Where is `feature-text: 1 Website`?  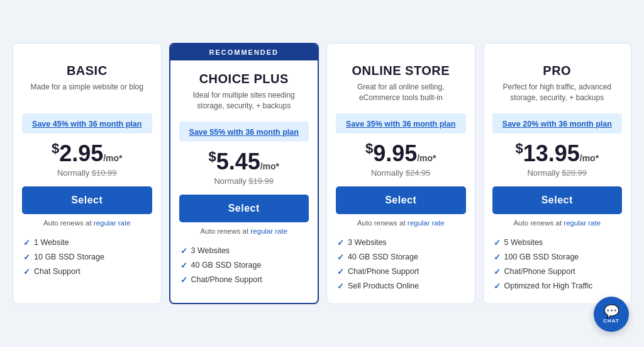 feature-text: 1 Website is located at coordinates (52, 242).